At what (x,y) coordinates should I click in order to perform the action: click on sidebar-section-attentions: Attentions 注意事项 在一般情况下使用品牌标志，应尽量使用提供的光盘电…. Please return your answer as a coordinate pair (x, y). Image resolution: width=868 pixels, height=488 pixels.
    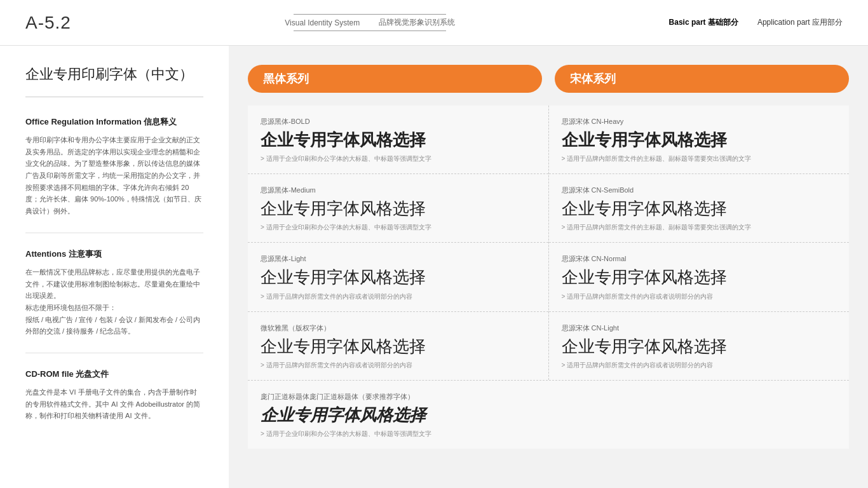
    Looking at the image, I should click on (114, 301).